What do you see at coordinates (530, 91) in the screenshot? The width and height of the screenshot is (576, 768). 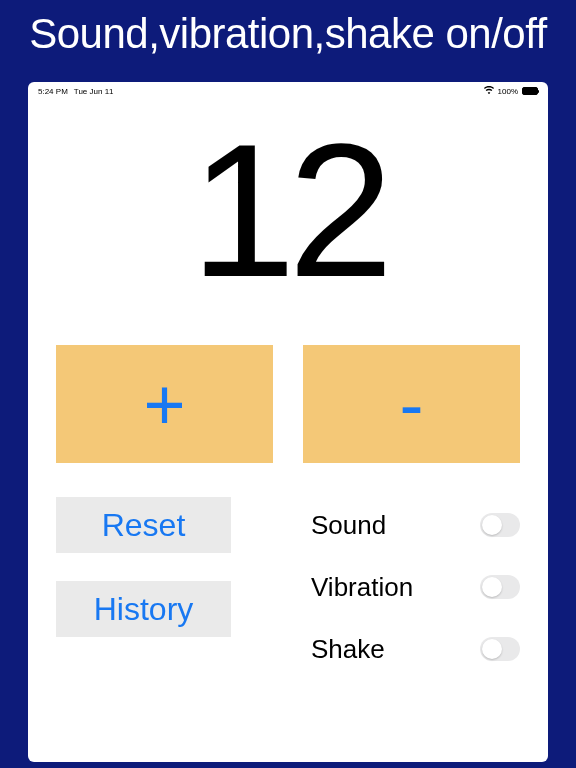 I see `battery-icon` at bounding box center [530, 91].